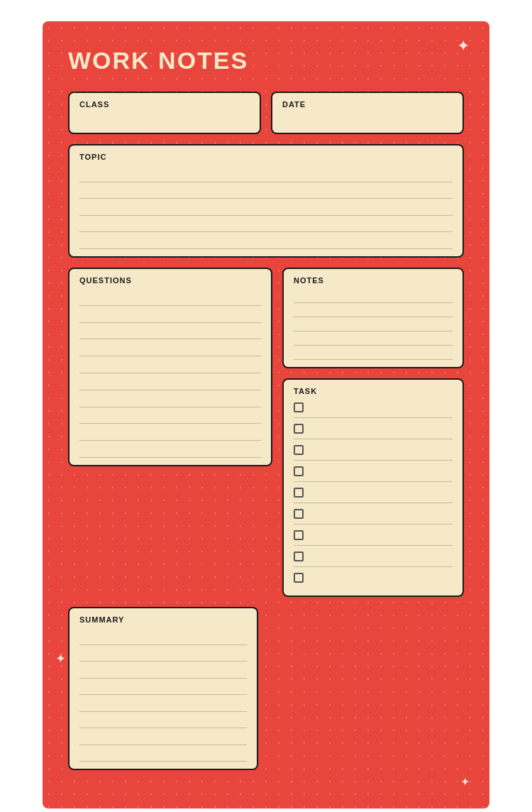  What do you see at coordinates (163, 695) in the screenshot?
I see `summary-lines` at bounding box center [163, 695].